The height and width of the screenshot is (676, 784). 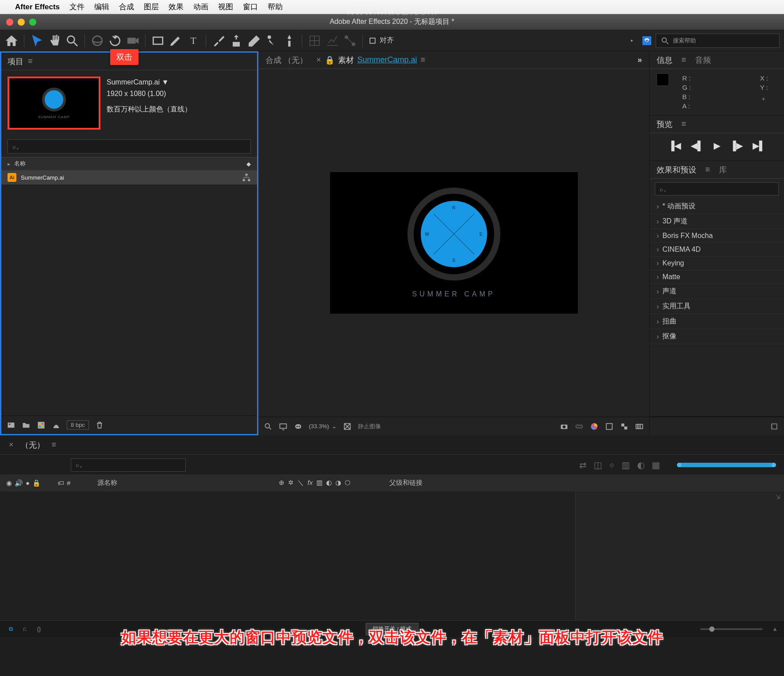 I want to click on home-icon, so click(x=12, y=41).